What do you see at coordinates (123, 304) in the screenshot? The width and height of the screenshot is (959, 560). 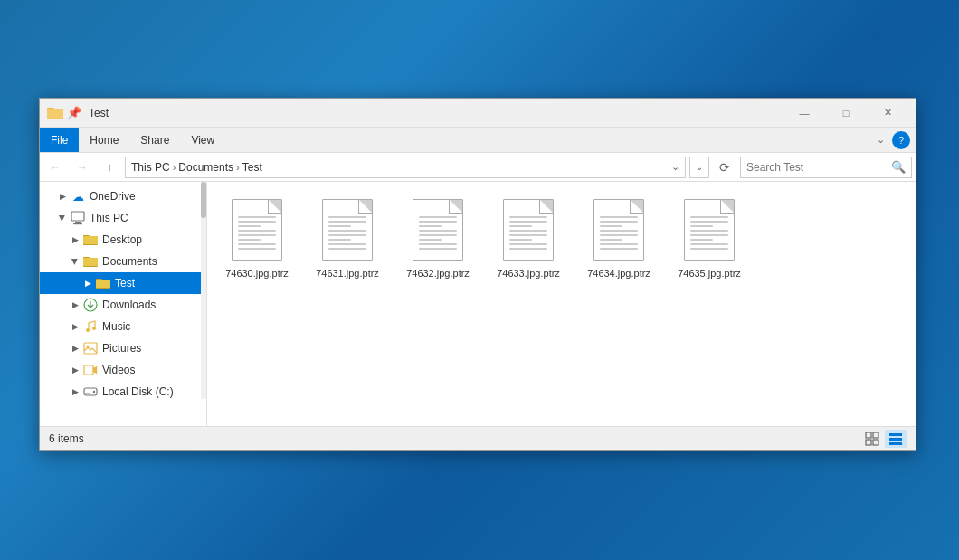 I see `sidebar: ▶ ☁ OneDrive ▶ This PC ▶ Desktop` at bounding box center [123, 304].